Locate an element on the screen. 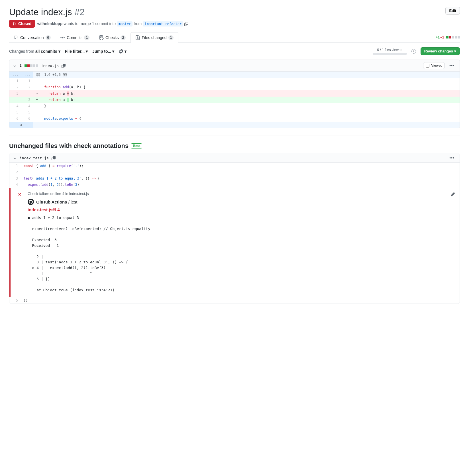 The image size is (469, 476). gear-icon is located at coordinates (121, 51).